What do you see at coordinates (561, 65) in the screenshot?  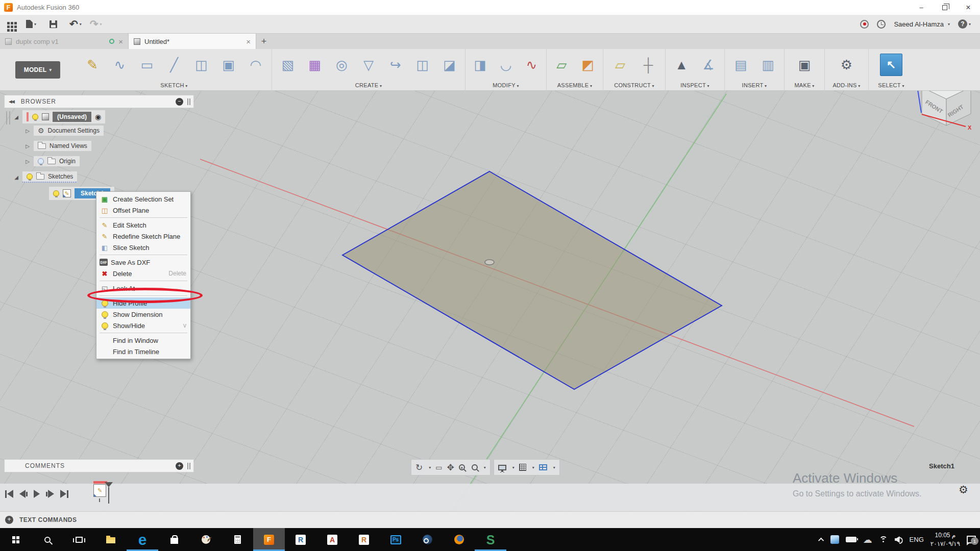 I see `new-component-icon: ▱` at bounding box center [561, 65].